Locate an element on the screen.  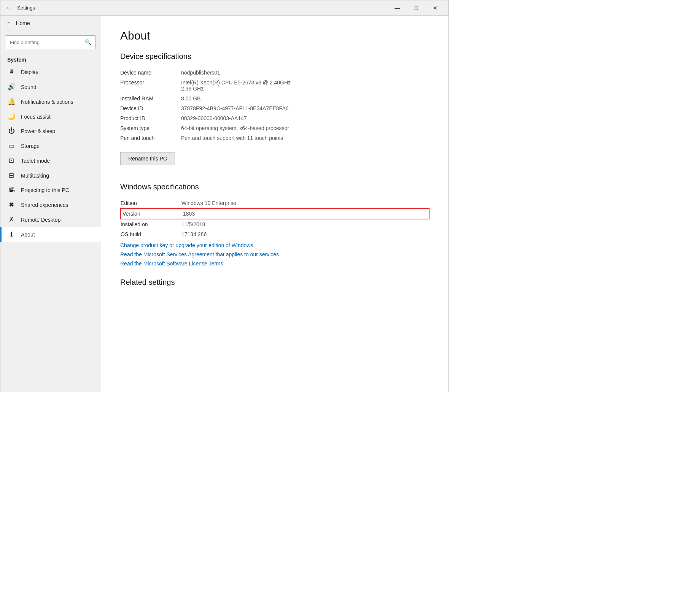
spec-value: Intel(R) Xeon(R) CPU E5-2673 v3 @ 2.40GH… is located at coordinates (305, 86).